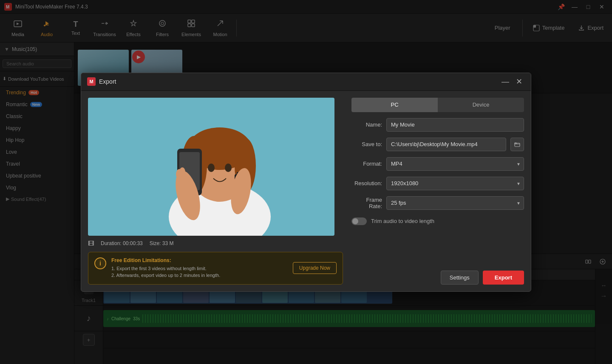  Describe the element at coordinates (438, 164) in the screenshot. I see `format-field-row: Format: MP4 MOV AVI MKV WMV GIF ▼` at that location.